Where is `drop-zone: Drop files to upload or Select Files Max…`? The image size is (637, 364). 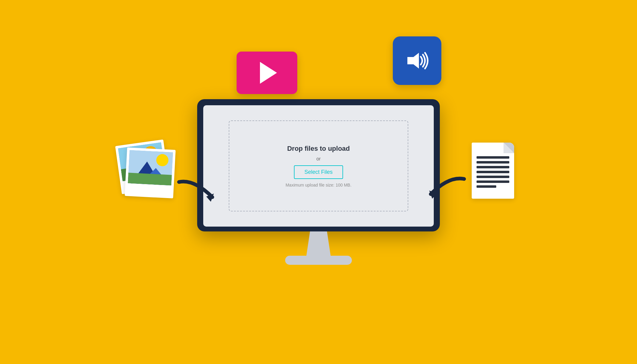 drop-zone: Drop files to upload or Select Files Max… is located at coordinates (318, 166).